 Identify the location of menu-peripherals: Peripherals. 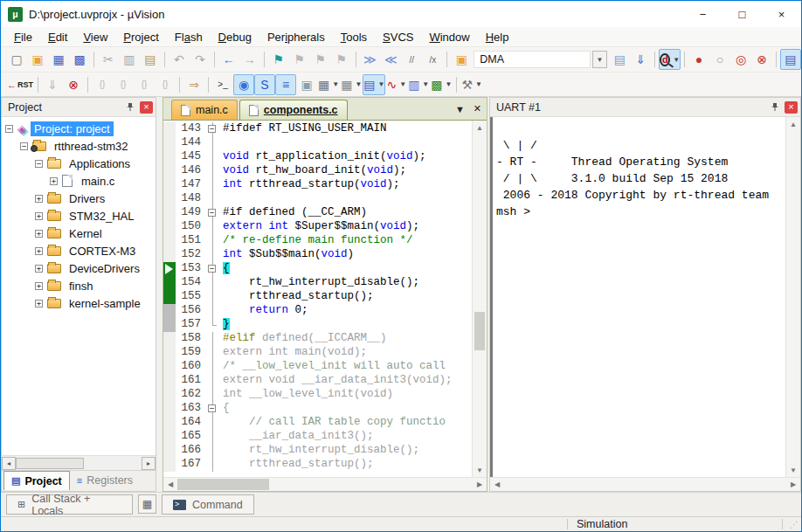
(296, 37).